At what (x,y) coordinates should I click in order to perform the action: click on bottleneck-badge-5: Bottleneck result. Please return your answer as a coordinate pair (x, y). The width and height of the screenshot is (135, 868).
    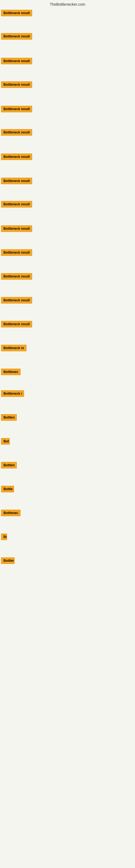
    Looking at the image, I should click on (17, 109).